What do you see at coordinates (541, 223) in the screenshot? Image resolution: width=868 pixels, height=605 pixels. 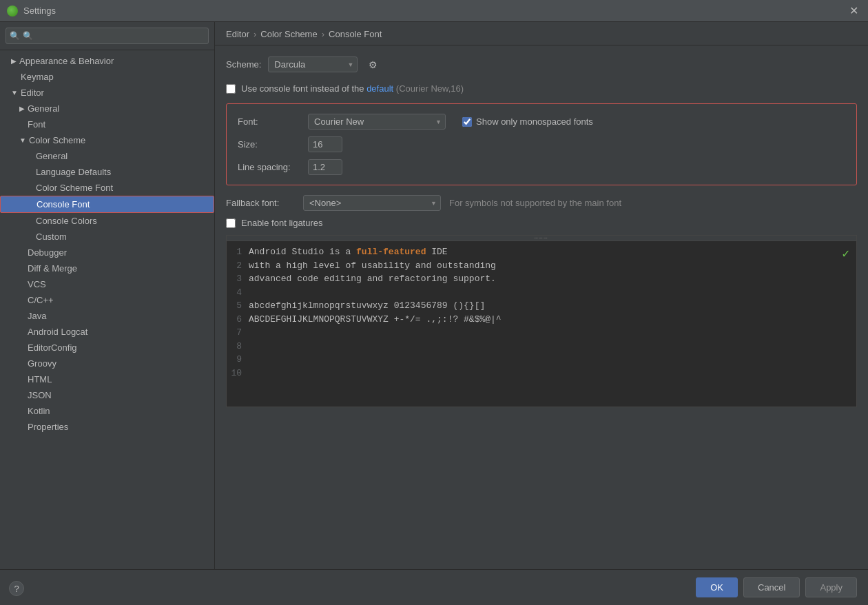 I see `ligatures-row: Enable font ligatures` at bounding box center [541, 223].